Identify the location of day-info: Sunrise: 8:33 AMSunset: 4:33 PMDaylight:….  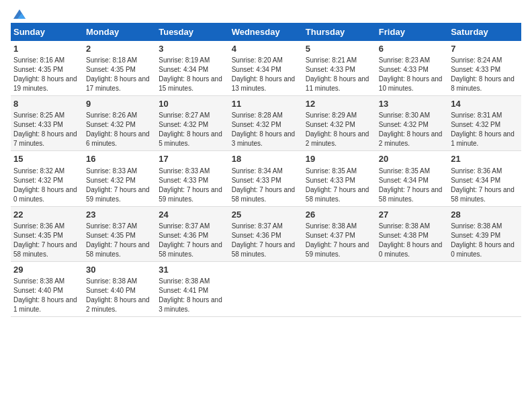
(191, 185).